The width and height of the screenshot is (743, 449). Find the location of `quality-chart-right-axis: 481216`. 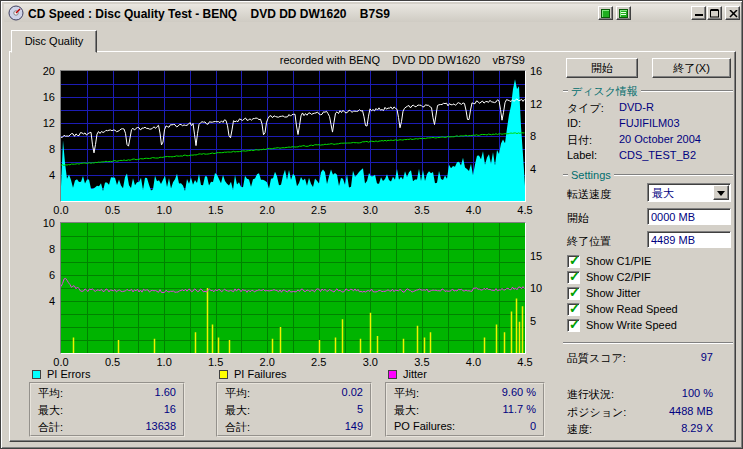

quality-chart-right-axis: 481216 is located at coordinates (540, 136).